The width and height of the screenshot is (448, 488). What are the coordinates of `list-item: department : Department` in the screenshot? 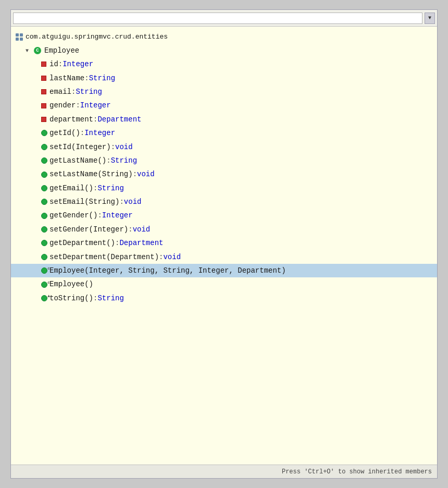 It's located at (224, 119).